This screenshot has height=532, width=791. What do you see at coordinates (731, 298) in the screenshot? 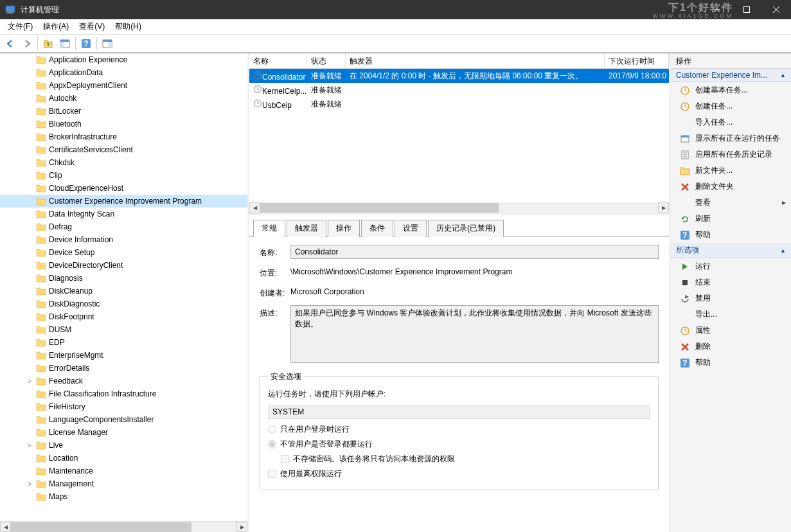
I see `action-item: 禁用` at bounding box center [731, 298].